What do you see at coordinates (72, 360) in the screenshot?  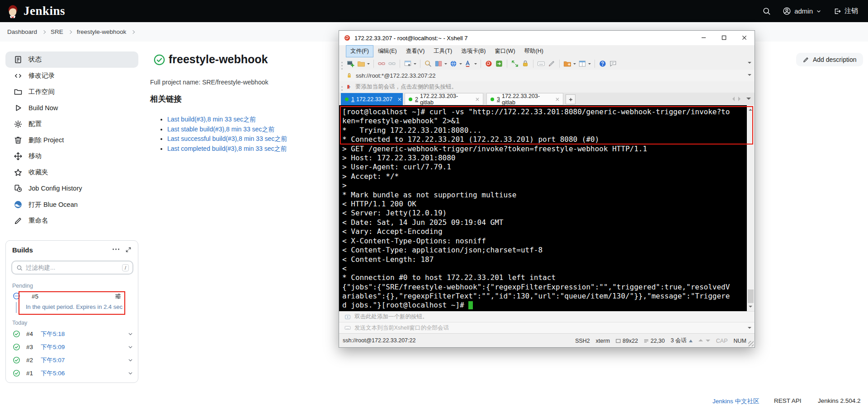 I see `build-row: #2 下午5:07` at bounding box center [72, 360].